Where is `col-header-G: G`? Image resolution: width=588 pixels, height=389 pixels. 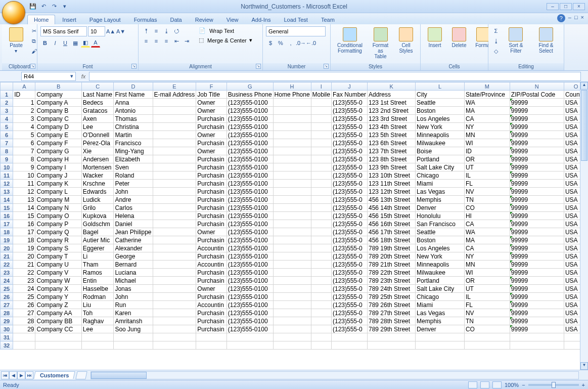 col-header-G: G is located at coordinates (250, 87).